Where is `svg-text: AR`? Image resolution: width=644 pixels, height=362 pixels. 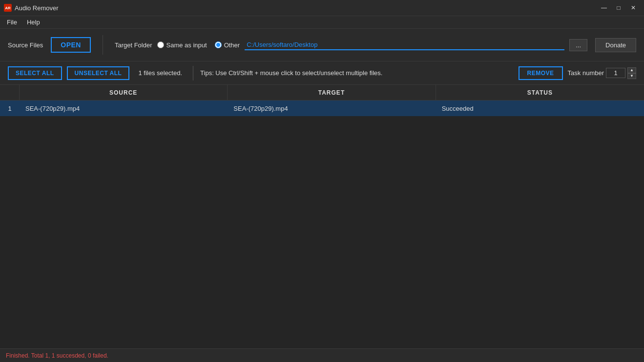
svg-text: AR is located at coordinates (8, 8).